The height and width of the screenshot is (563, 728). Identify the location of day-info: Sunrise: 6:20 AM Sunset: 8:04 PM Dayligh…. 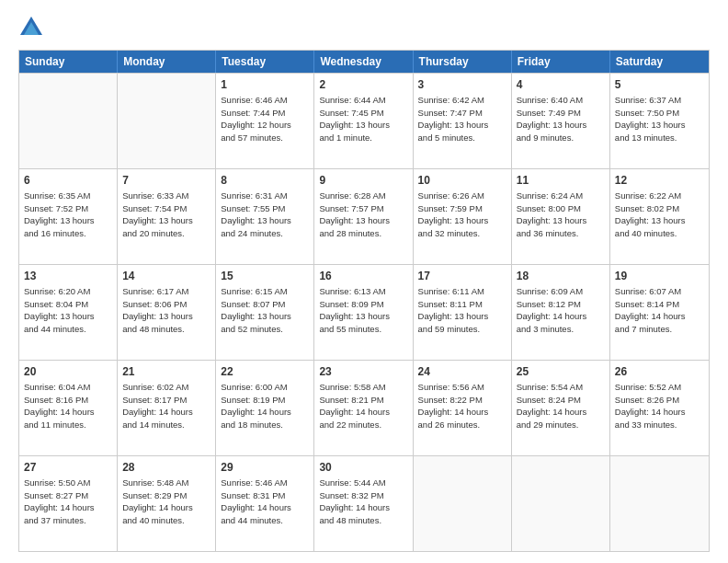
(68, 311).